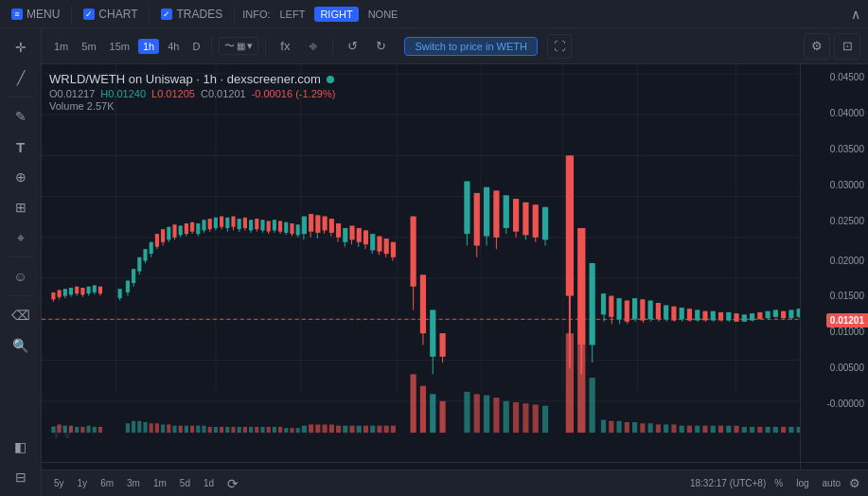 The height and width of the screenshot is (496, 868). Describe the element at coordinates (454, 483) in the screenshot. I see `bottom-bar: 5y 1y 6m 3m 1m 5d 1d ⟳ 18:32:17 (UTC+8) …` at that location.